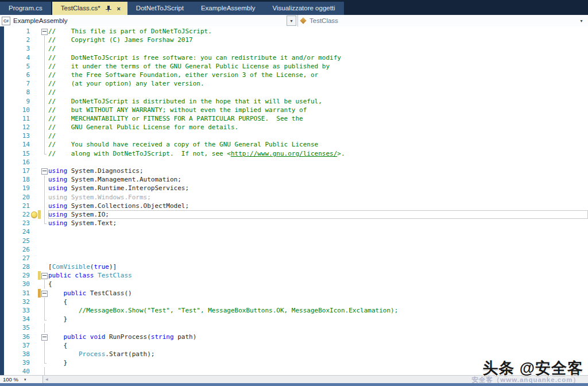 Image resolution: width=588 pixels, height=386 pixels. Describe the element at coordinates (318, 110) in the screenshot. I see `code-text: // but WITHOUT ANY WARRANTY; without eve…` at that location.